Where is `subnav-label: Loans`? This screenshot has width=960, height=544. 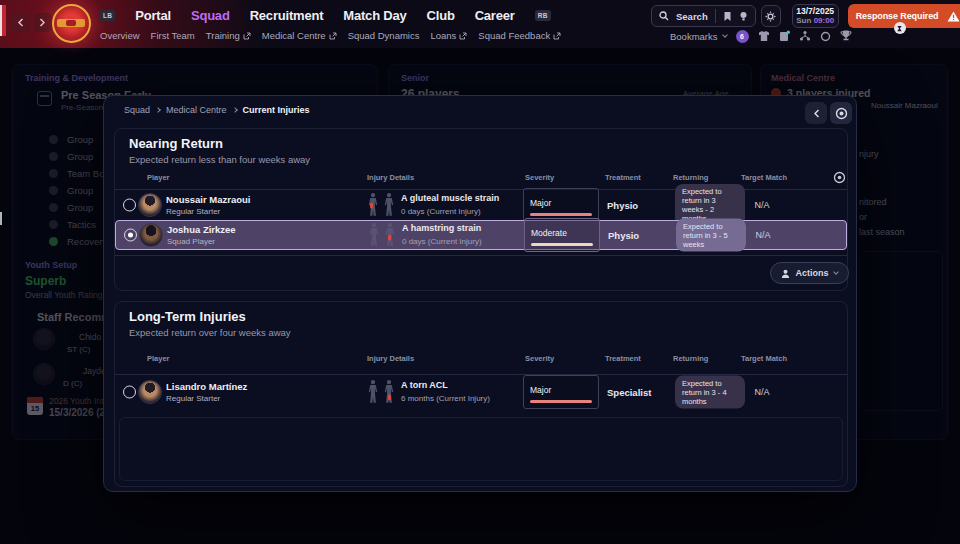
subnav-label: Loans is located at coordinates (443, 36).